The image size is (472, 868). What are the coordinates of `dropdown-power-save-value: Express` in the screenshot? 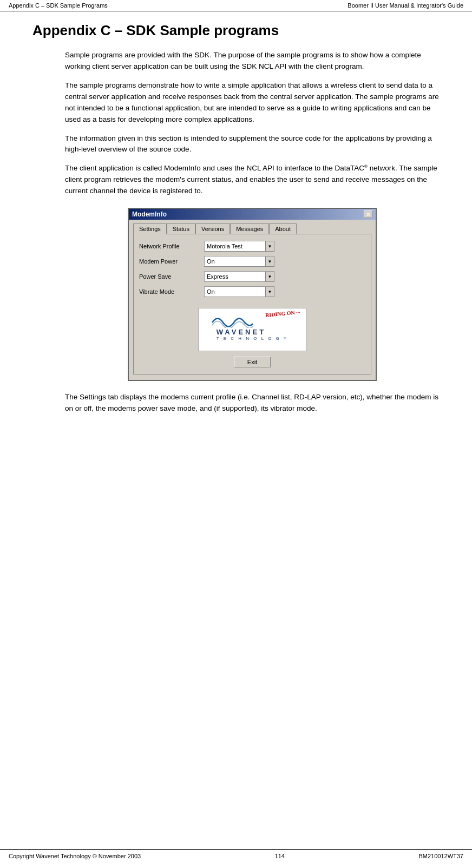 It's located at (235, 277).